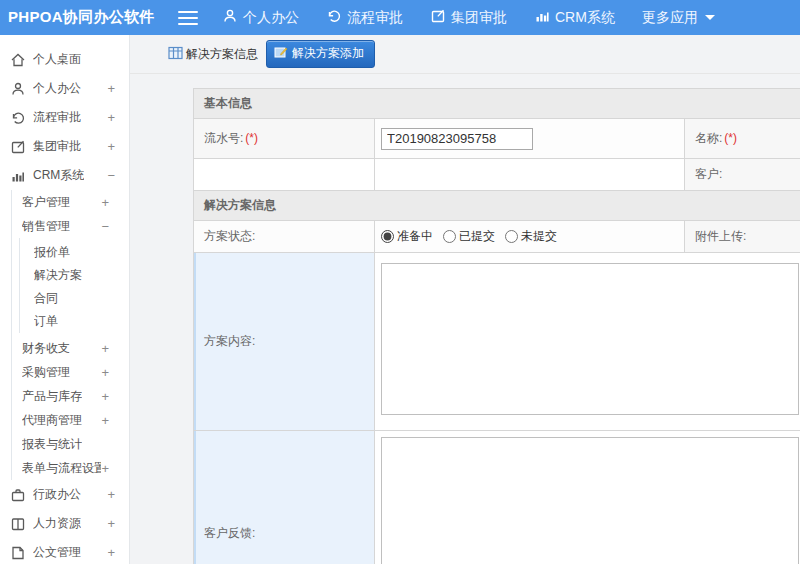  What do you see at coordinates (590, 500) in the screenshot?
I see `feedback-textarea` at bounding box center [590, 500].